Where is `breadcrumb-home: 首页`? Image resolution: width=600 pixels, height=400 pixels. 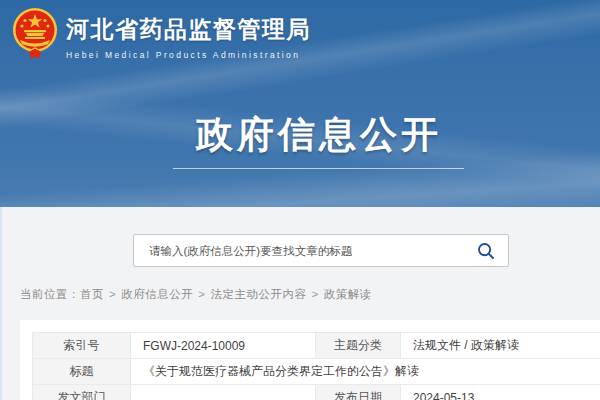
breadcrumb-home: 首页 is located at coordinates (92, 294).